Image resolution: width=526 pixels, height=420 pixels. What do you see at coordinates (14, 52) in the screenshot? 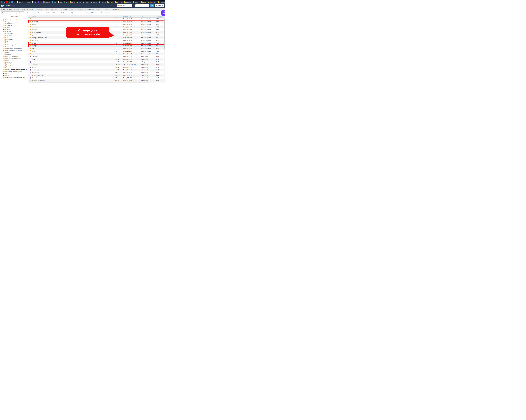
I see `tree-item-logs: logs` at bounding box center [14, 52].